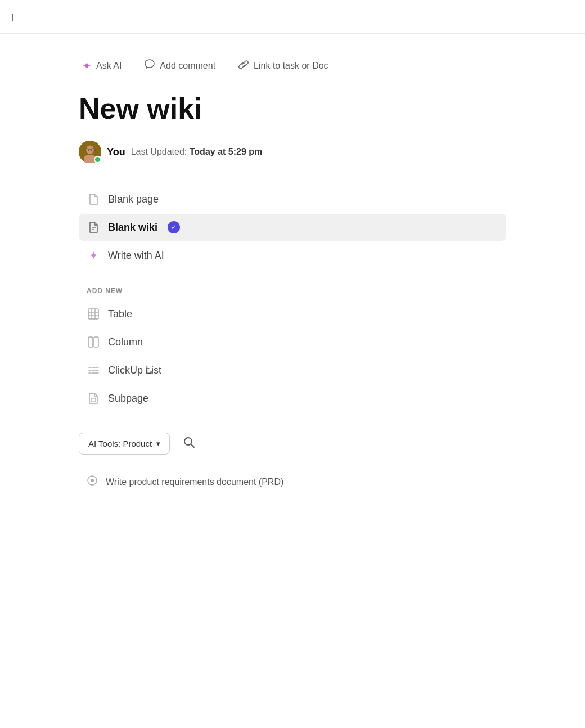 The image size is (585, 728). Describe the element at coordinates (87, 66) in the screenshot. I see `sparkle-icon: ✦` at that location.